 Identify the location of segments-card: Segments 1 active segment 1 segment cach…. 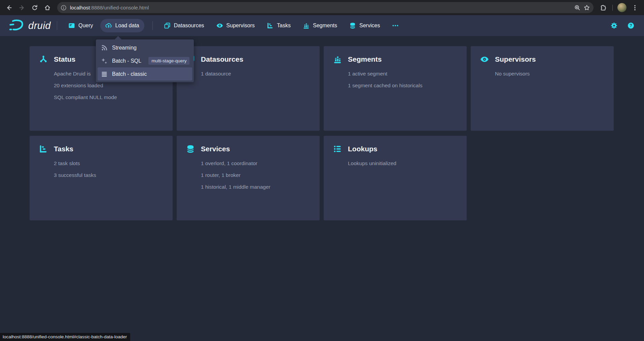
(395, 88).